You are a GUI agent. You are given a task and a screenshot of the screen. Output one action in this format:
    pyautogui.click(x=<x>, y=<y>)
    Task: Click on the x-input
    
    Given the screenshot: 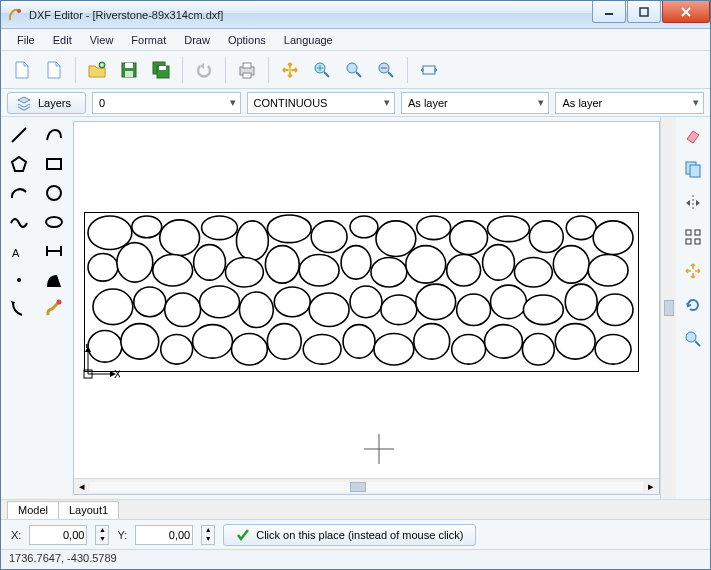 What is the action you would take?
    pyautogui.click(x=58, y=535)
    